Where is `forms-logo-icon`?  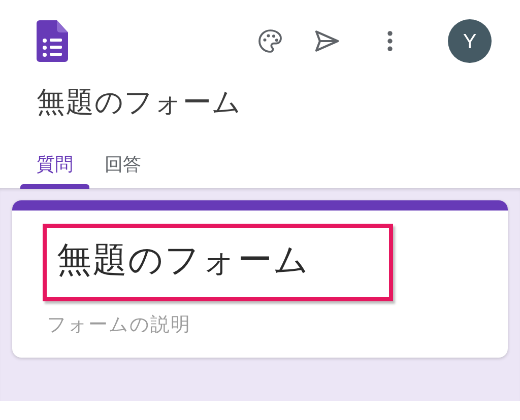 forms-logo-icon is located at coordinates (52, 41).